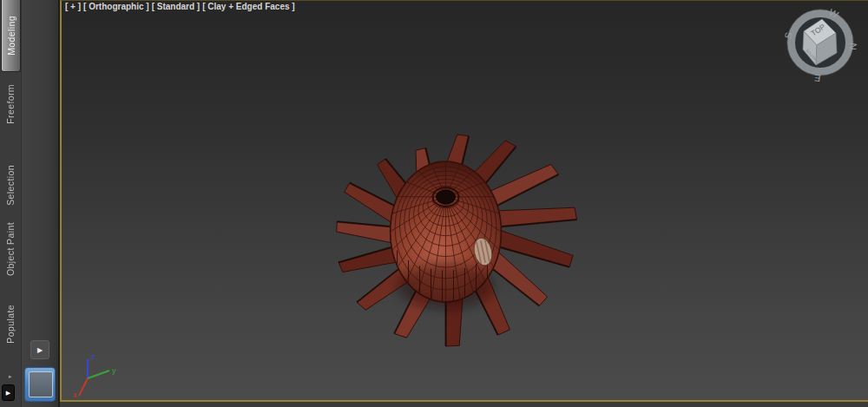 The image size is (868, 407). What do you see at coordinates (40, 350) in the screenshot?
I see `panel-flyout-button: ▶` at bounding box center [40, 350].